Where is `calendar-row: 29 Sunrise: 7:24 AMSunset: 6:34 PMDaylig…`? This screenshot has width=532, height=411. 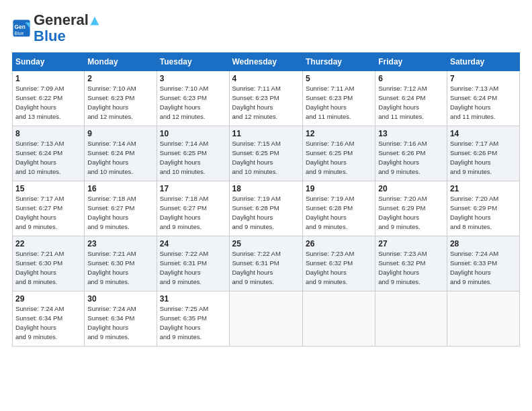 calendar-row: 29 Sunrise: 7:24 AMSunset: 6:34 PMDaylig… is located at coordinates (266, 319).